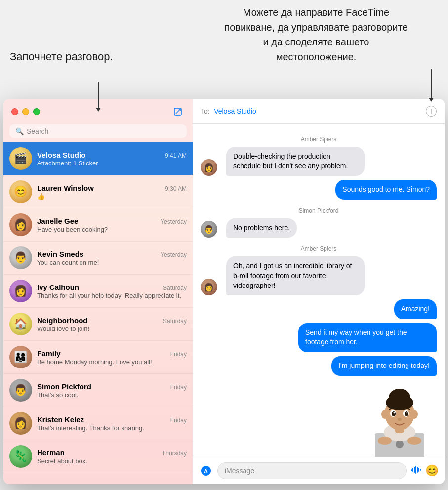 The height and width of the screenshot is (490, 448). Describe the element at coordinates (319, 309) in the screenshot. I see `message-row-sent: Amazing!` at that location.